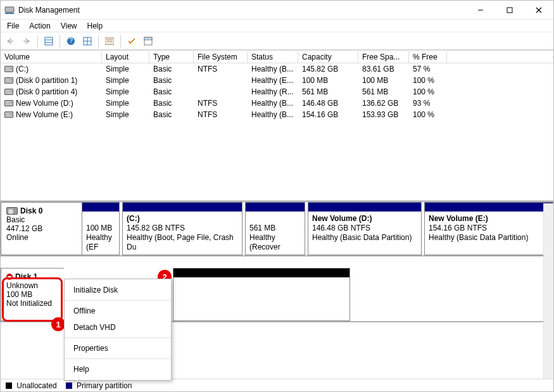 The width and height of the screenshot is (554, 392). What do you see at coordinates (13, 26) in the screenshot?
I see `menu-file: File` at bounding box center [13, 26].